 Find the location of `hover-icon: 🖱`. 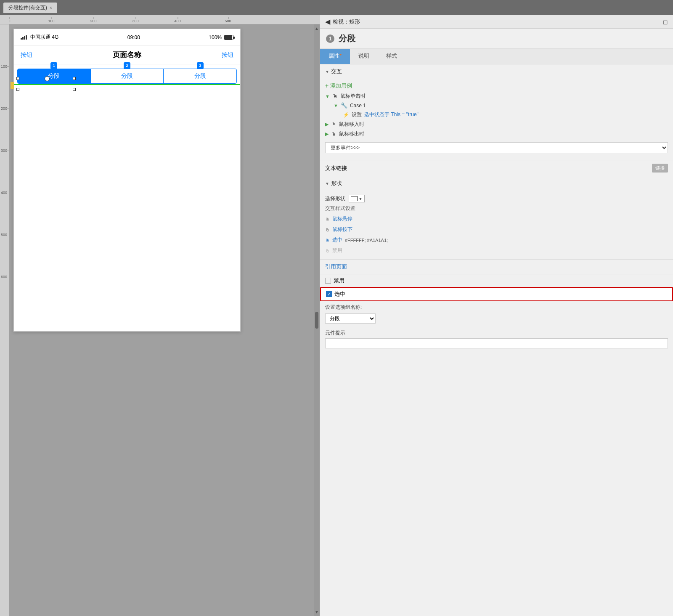

hover-icon: 🖱 is located at coordinates (327, 219).